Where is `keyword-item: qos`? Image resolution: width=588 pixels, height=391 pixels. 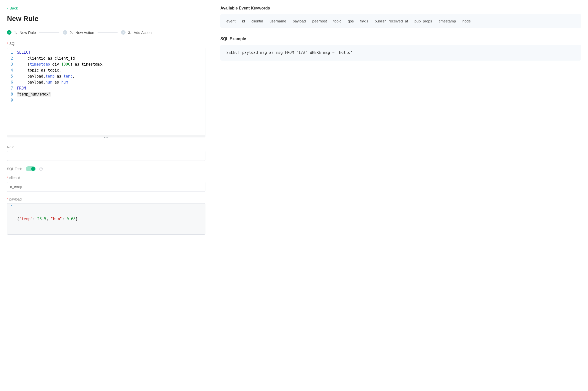 keyword-item: qos is located at coordinates (351, 21).